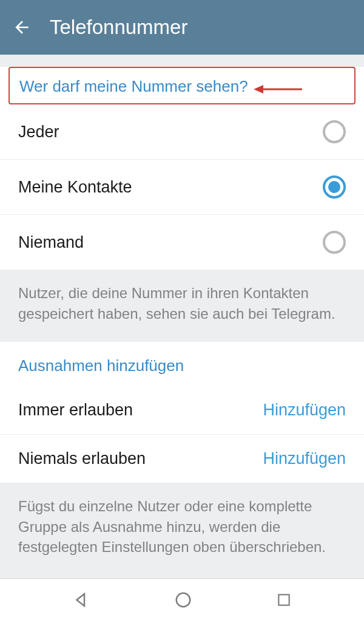  I want to click on option-label: Niemand, so click(51, 243).